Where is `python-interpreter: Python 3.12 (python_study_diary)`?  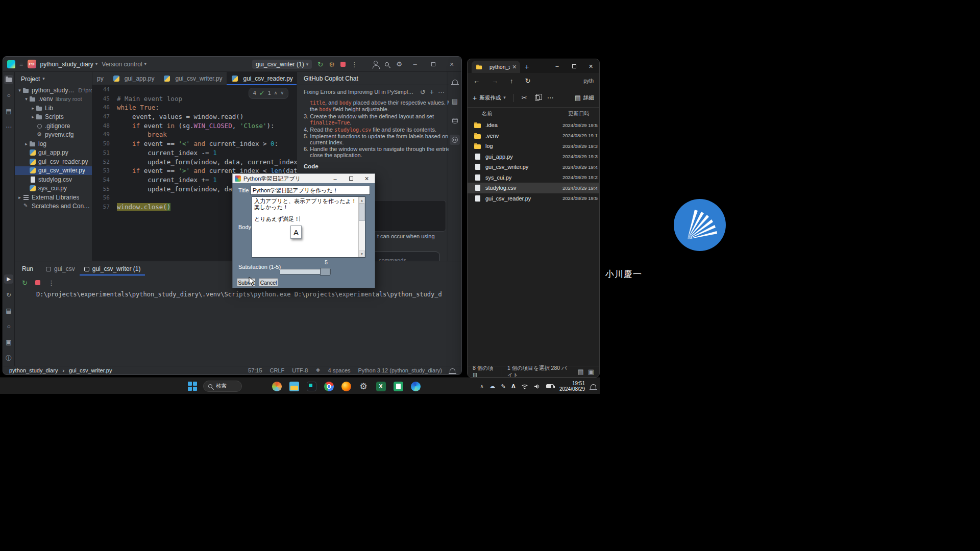 python-interpreter: Python 3.12 (python_study_diary) is located at coordinates (400, 370).